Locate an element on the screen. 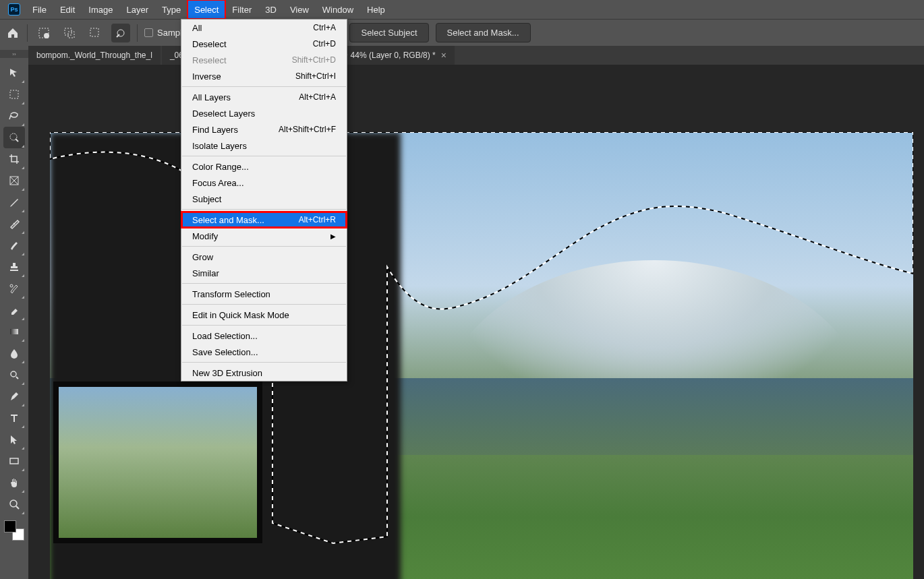 The width and height of the screenshot is (924, 579). tool-zoom is located at coordinates (14, 504).